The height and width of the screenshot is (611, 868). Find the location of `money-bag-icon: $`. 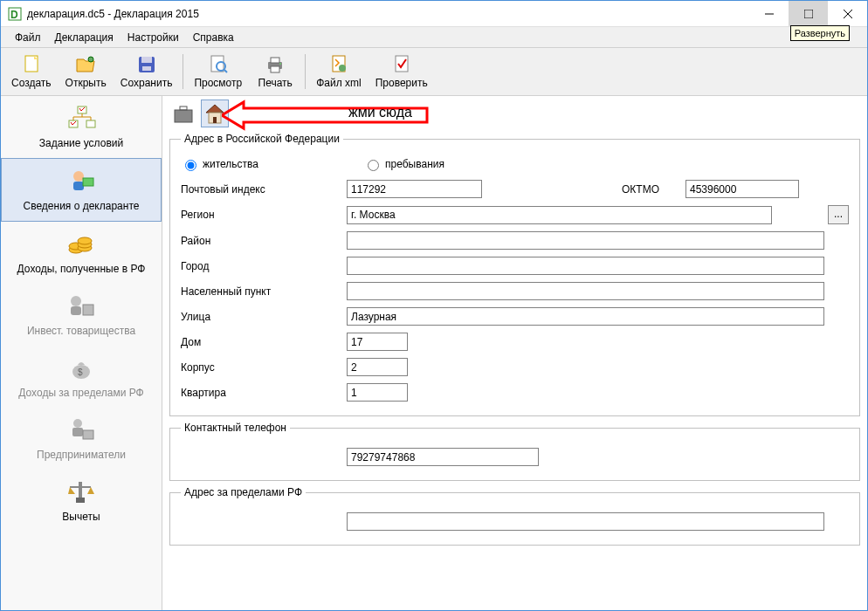

money-bag-icon: $ is located at coordinates (81, 368).